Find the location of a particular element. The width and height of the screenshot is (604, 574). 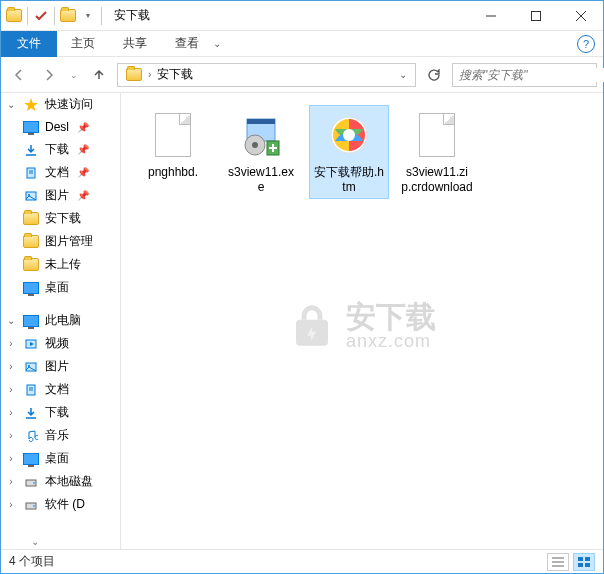

dropdown-icon: ▾ is located at coordinates (88, 16).